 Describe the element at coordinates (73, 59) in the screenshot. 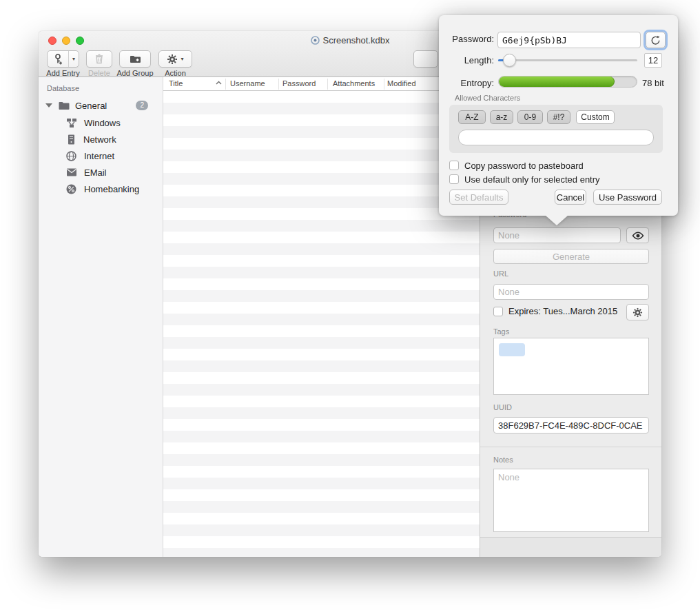

I see `add-entry-dropdown: ▾` at that location.